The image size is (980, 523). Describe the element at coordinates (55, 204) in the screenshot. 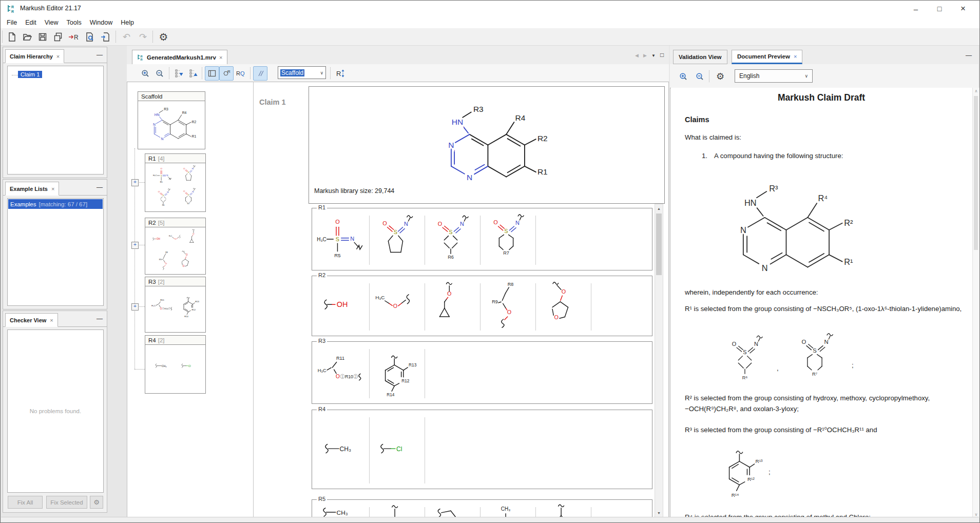

I see `examples-list-row: Examples [matching: 67 / 67]` at that location.